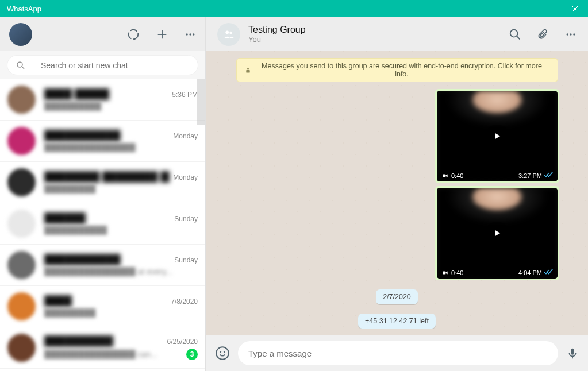 Image resolution: width=588 pixels, height=371 pixels. Describe the element at coordinates (58, 301) in the screenshot. I see `chat-name: ████` at that location.